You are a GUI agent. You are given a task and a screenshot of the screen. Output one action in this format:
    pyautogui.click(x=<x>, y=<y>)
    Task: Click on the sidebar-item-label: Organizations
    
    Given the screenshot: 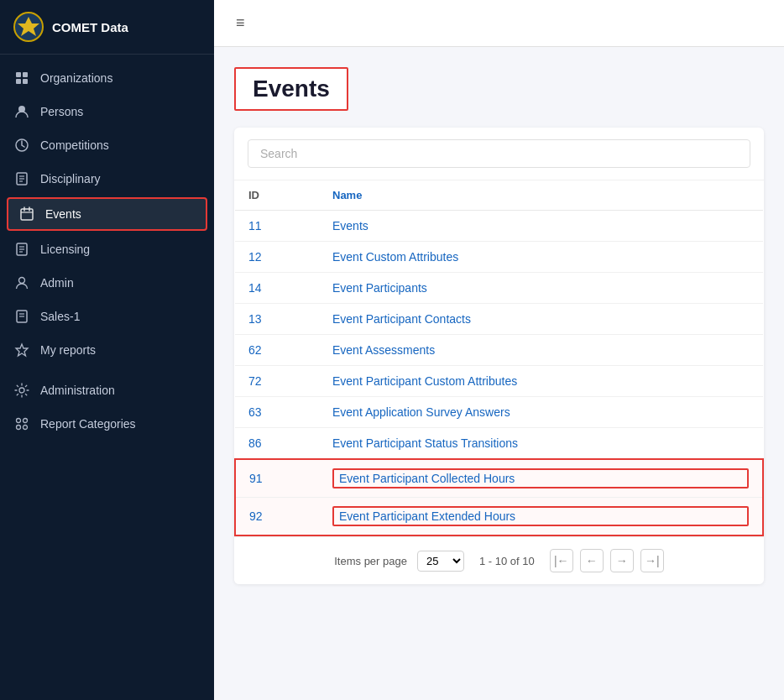 What is the action you would take?
    pyautogui.click(x=76, y=78)
    